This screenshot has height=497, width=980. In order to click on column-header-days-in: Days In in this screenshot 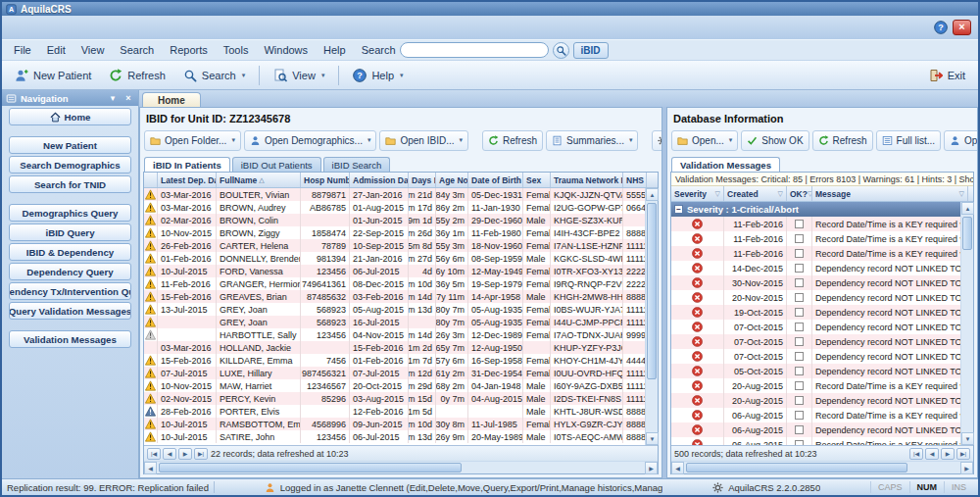, I will do `click(422, 180)`.